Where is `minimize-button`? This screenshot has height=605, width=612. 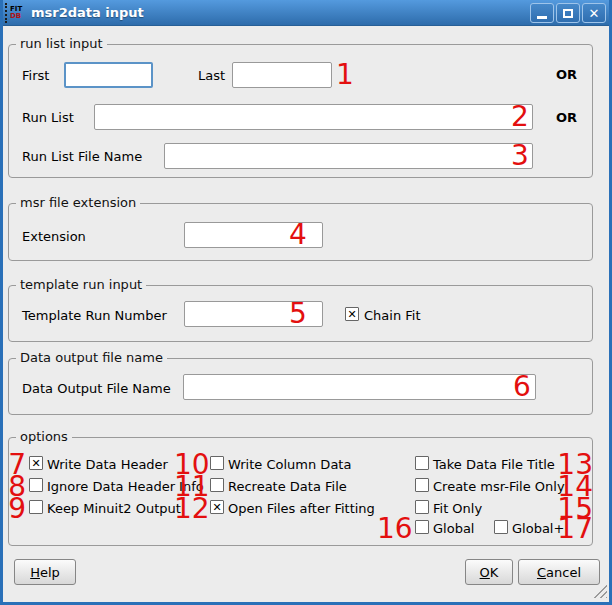
minimize-button is located at coordinates (542, 13).